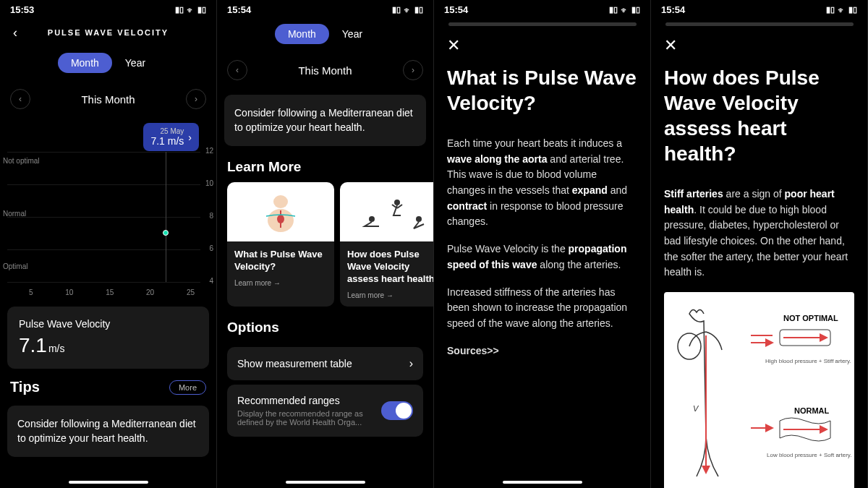 The image size is (868, 488). I want to click on article-title: How does Pulse Wave Velocity assess hear…, so click(760, 116).